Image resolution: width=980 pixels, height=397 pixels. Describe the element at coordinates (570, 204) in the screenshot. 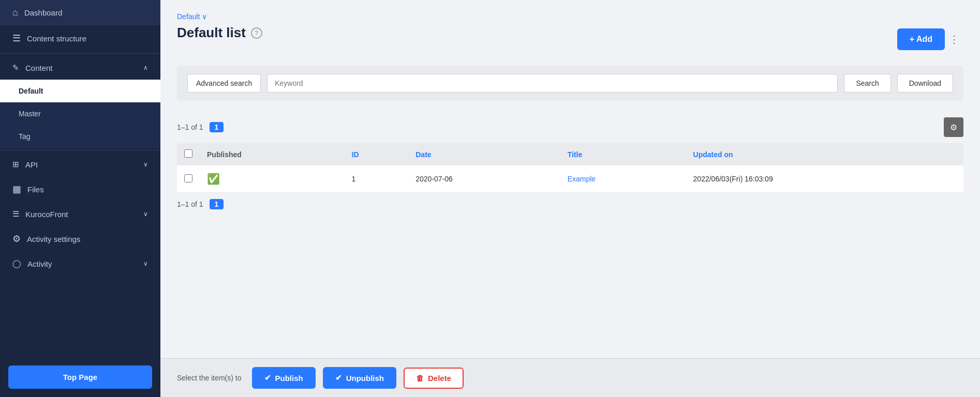

I see `table-controls-bottom: 1–1 of 1 1` at that location.